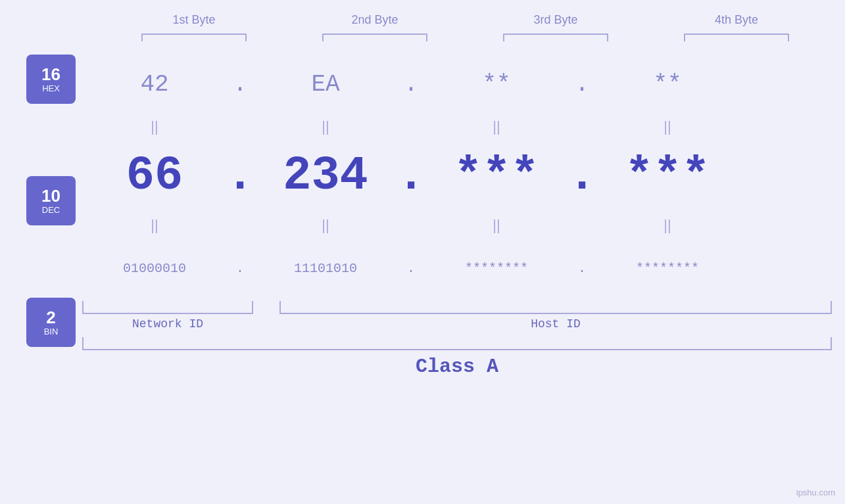 The width and height of the screenshot is (845, 504). Describe the element at coordinates (155, 127) in the screenshot. I see `eq1-b1: ||` at that location.